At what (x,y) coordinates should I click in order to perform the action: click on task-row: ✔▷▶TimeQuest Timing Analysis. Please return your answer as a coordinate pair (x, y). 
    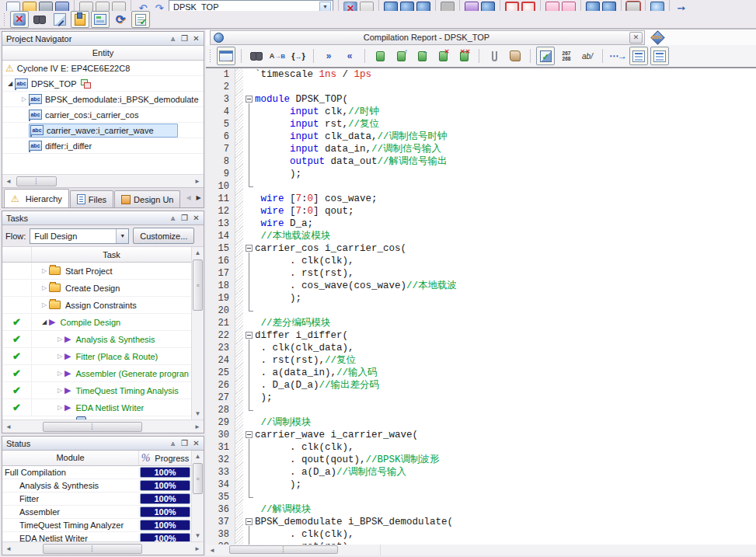
    Looking at the image, I should click on (96, 391).